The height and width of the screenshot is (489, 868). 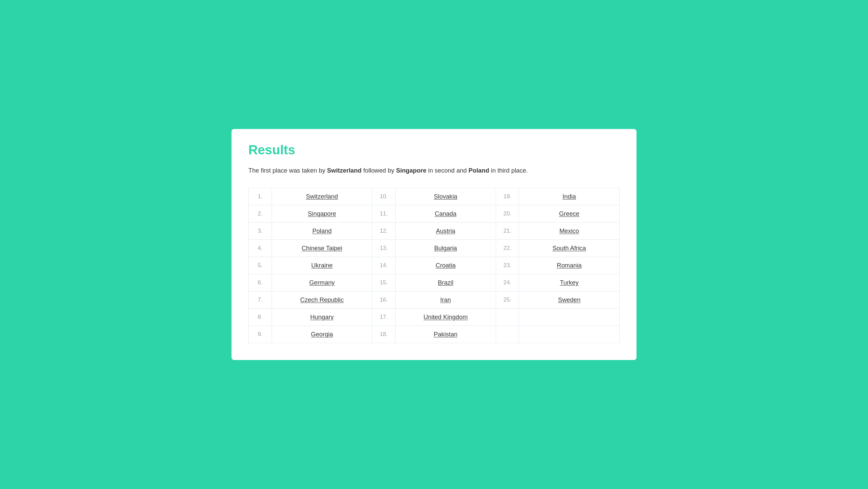 I want to click on table-row: 5.Ukraine14.Croatia23.Romania, so click(x=434, y=265).